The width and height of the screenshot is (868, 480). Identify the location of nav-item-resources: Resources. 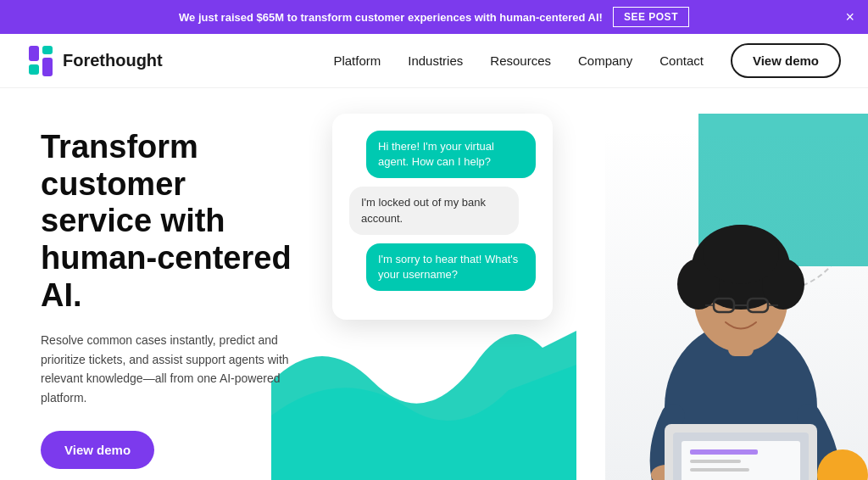
(520, 61).